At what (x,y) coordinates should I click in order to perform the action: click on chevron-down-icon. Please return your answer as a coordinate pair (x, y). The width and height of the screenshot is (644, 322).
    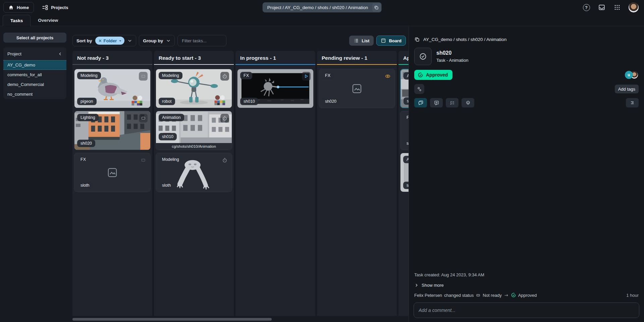
    Looking at the image, I should click on (120, 41).